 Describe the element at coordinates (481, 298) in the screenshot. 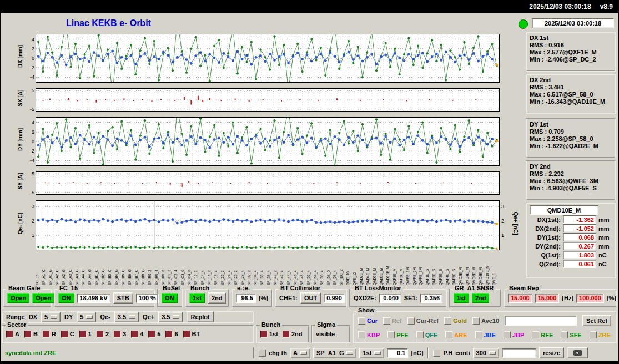

I see `gr-a1-2nd-button: 2nd` at that location.